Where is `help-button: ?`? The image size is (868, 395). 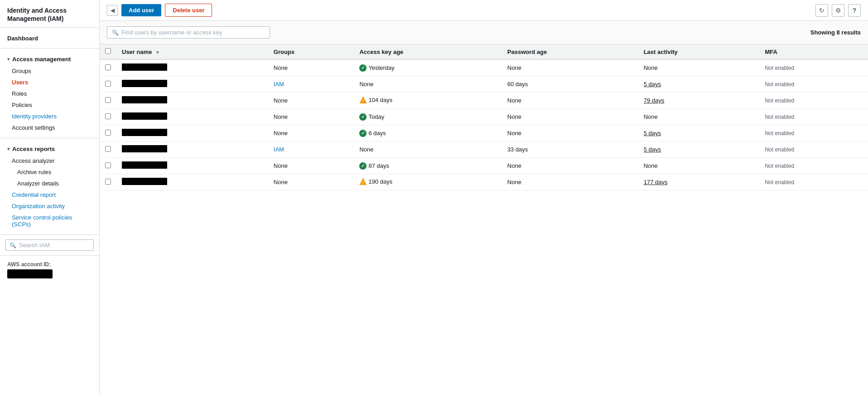 help-button: ? is located at coordinates (854, 10).